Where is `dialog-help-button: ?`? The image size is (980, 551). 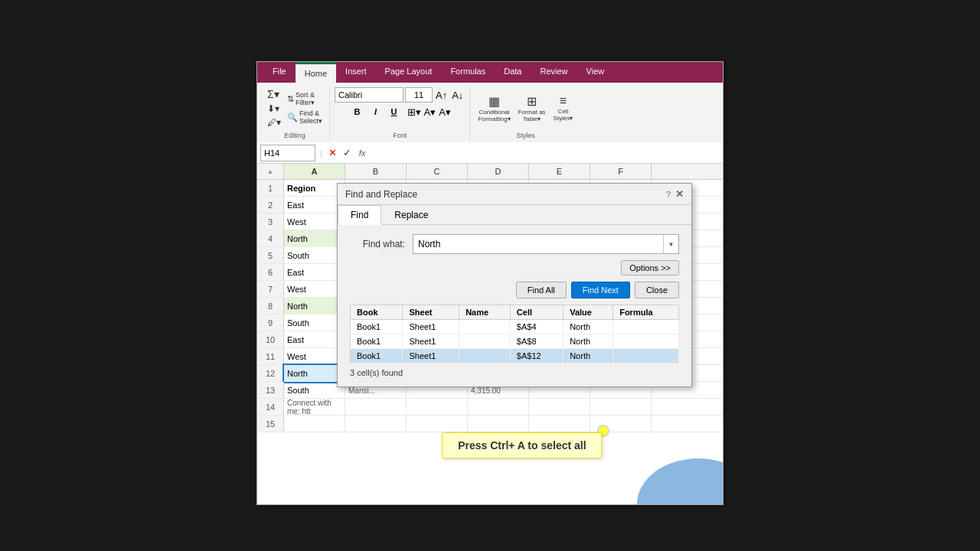
dialog-help-button: ? is located at coordinates (668, 194).